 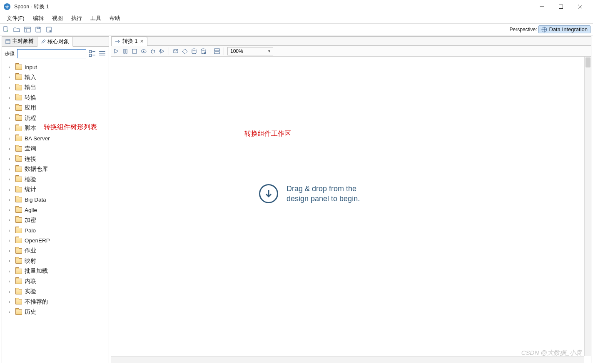 I want to click on tree-item: ›转换, so click(x=55, y=98).